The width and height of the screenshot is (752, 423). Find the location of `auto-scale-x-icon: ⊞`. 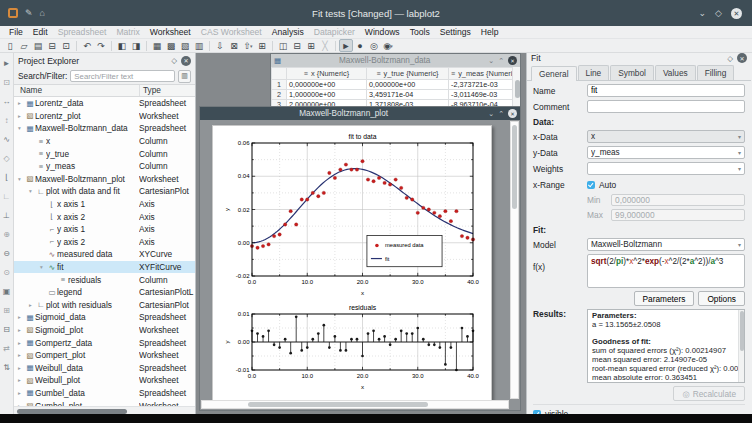

auto-scale-x-icon: ⊞ is located at coordinates (7, 310).